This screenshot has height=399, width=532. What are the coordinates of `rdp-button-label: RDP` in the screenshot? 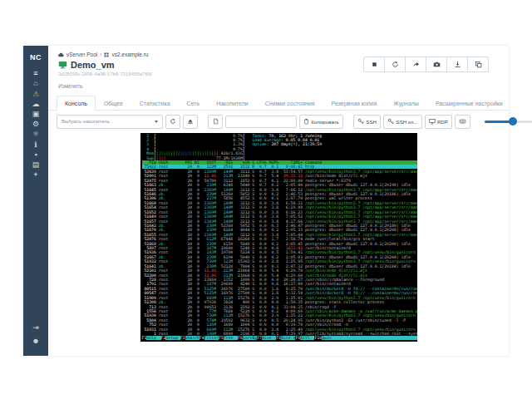 It's located at (442, 121).